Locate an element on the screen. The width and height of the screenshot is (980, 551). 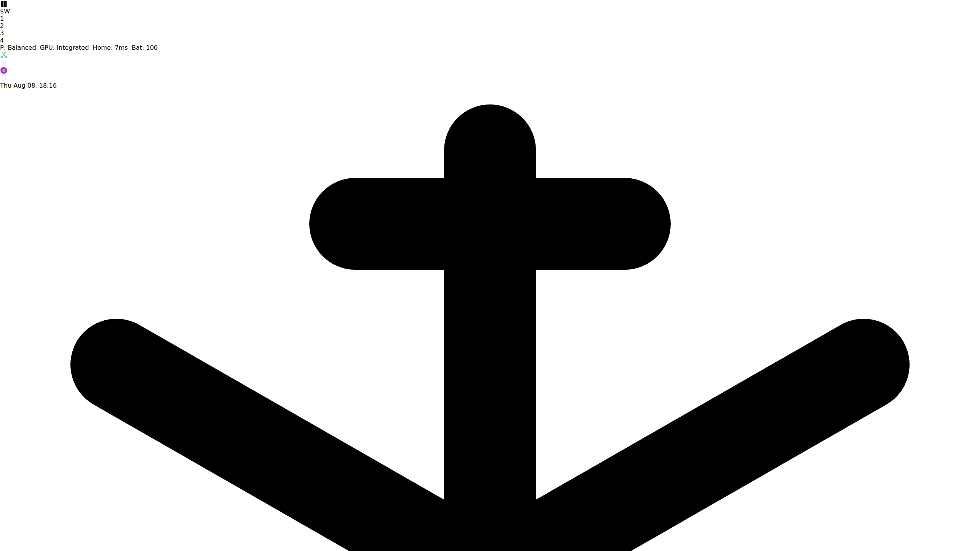
system-tray is located at coordinates (490, 67).